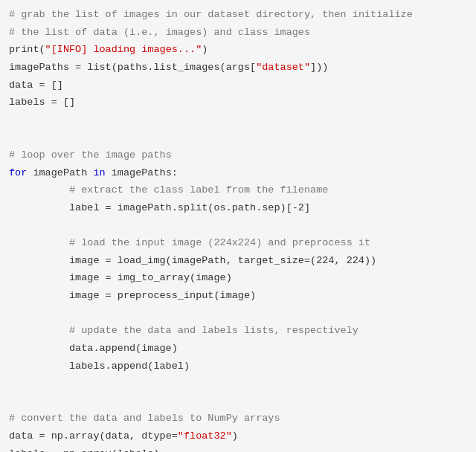 The height and width of the screenshot is (452, 476). Describe the element at coordinates (238, 68) in the screenshot. I see `code-line: imagePaths = list(paths.list_images(args…` at that location.